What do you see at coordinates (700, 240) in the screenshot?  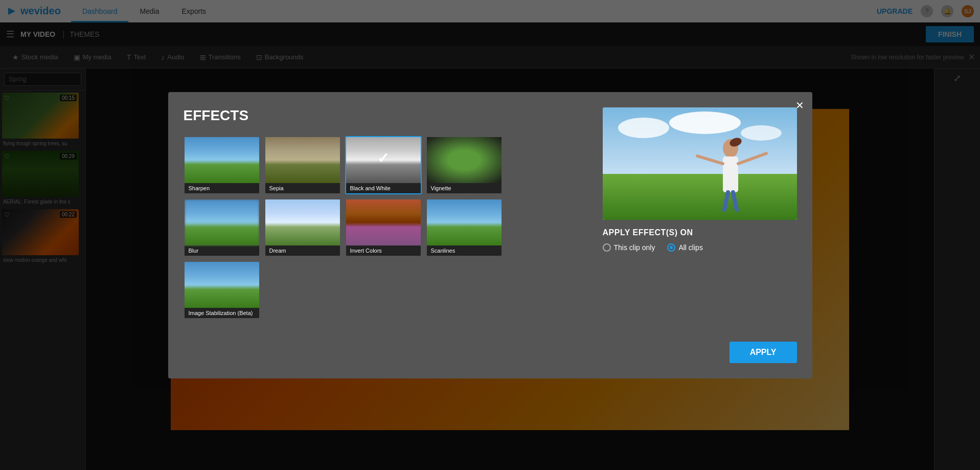 I see `apply-section: APPLY EFFECT(S) ON This clip only All cl…` at bounding box center [700, 240].